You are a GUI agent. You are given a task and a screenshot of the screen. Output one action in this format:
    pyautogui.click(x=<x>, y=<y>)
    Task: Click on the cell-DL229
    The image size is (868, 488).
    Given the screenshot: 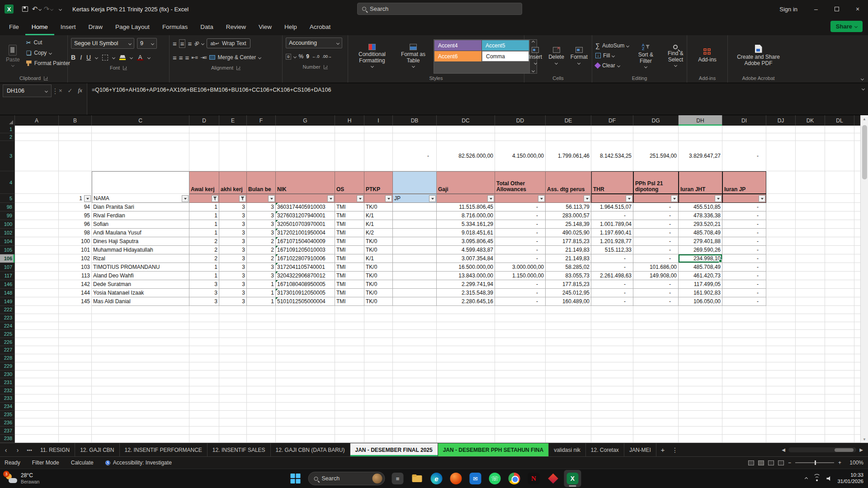 What is the action you would take?
    pyautogui.click(x=840, y=366)
    